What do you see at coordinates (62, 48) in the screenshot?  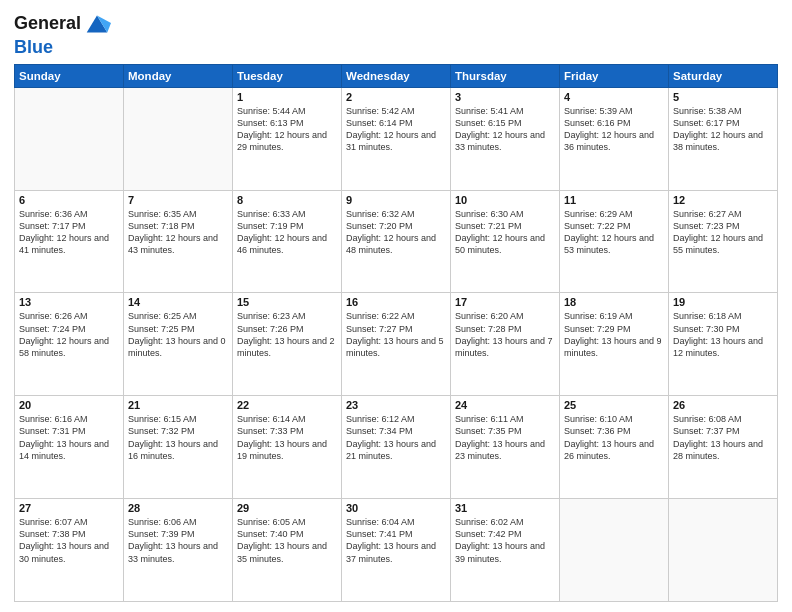 I see `logo-text-blue: Blue` at bounding box center [62, 48].